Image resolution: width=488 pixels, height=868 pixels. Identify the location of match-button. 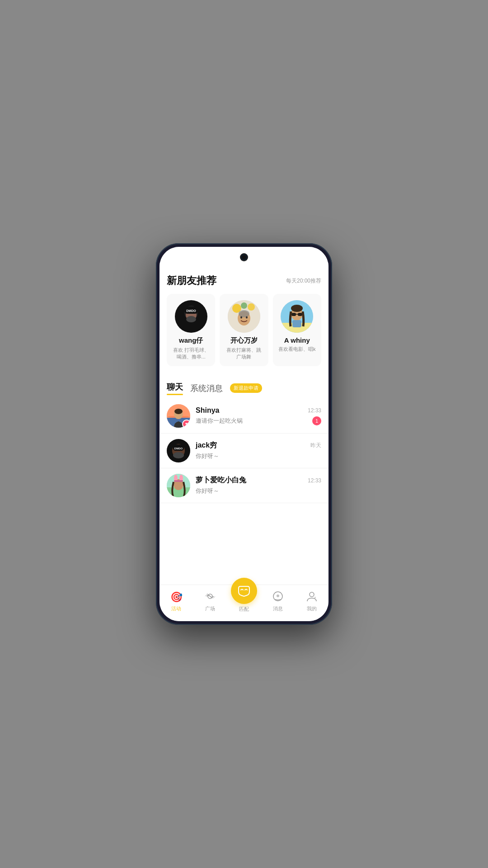
(244, 591).